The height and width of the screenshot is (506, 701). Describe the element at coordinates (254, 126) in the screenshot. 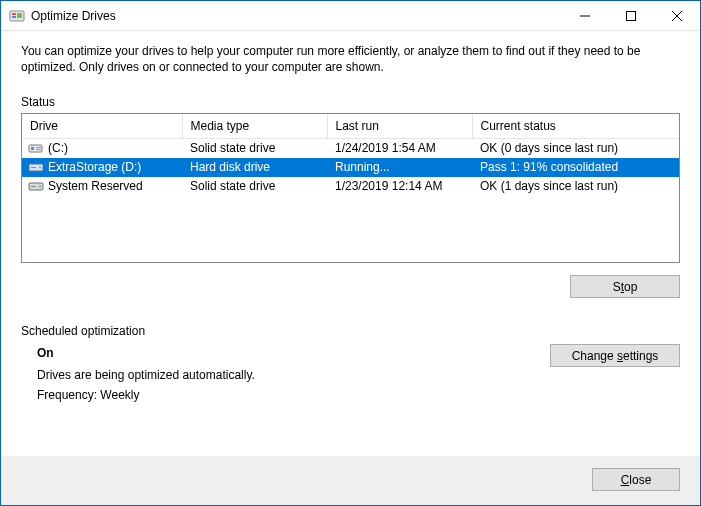

I see `col-media: Media type` at that location.